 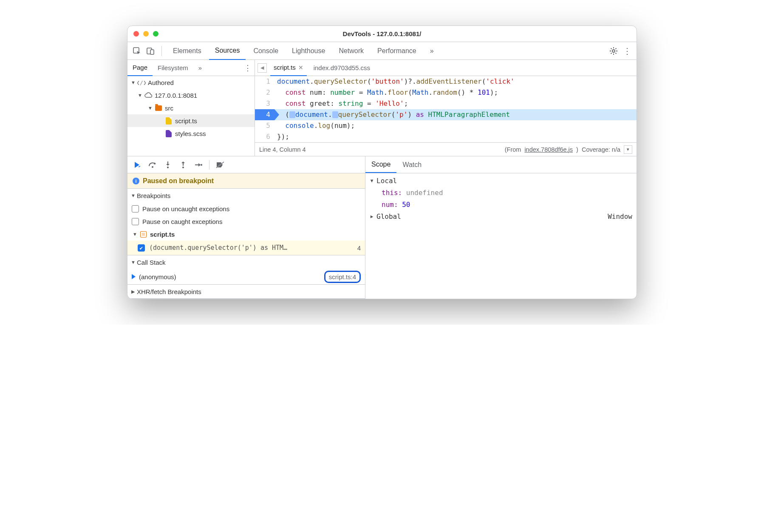 What do you see at coordinates (246, 248) in the screenshot?
I see `breakpoint-item: ✔ (document.querySelector('p') as HTM… 4` at bounding box center [246, 248].